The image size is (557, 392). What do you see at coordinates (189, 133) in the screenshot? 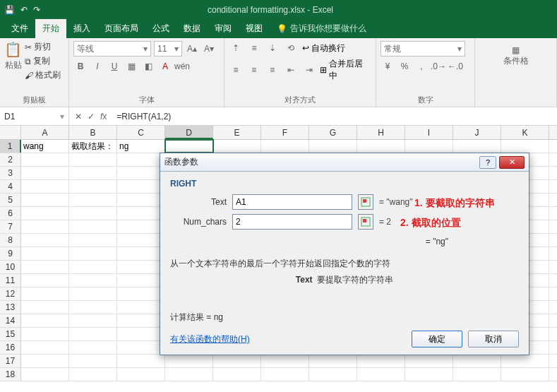
I see `col-header-d: D` at bounding box center [189, 133].